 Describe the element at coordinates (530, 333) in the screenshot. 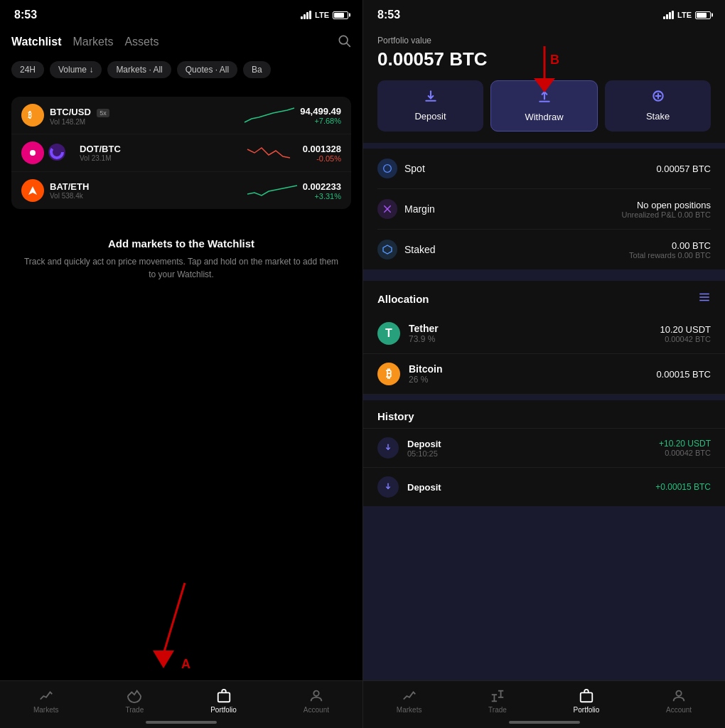

I see `tether-info: Tether 73.9 %` at that location.